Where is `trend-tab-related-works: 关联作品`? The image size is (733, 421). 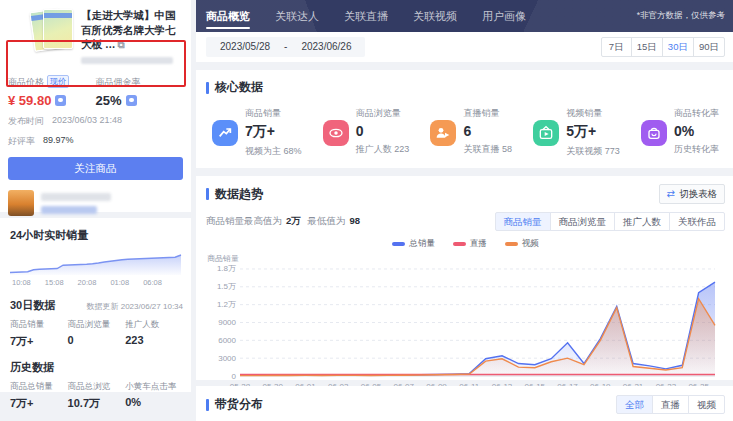
trend-tab-related-works: 关联作品 is located at coordinates (697, 222).